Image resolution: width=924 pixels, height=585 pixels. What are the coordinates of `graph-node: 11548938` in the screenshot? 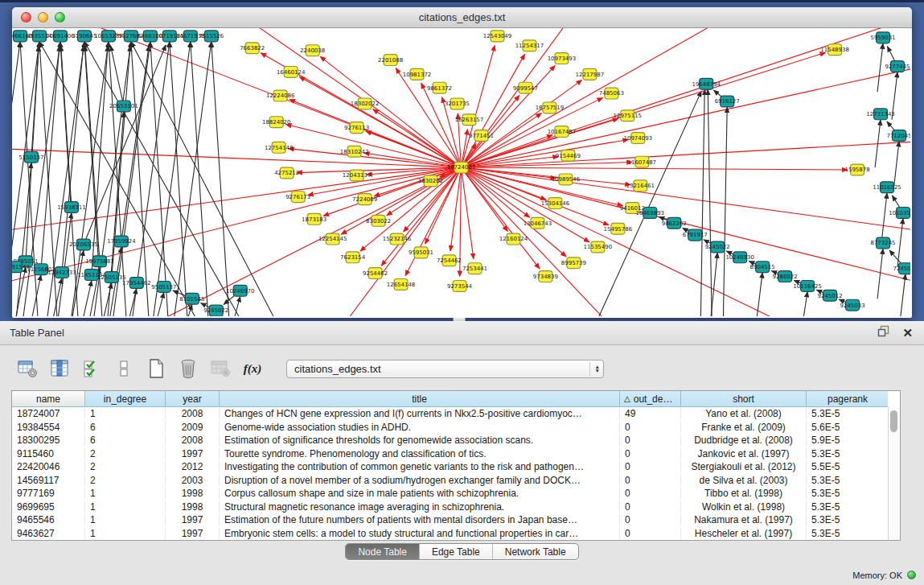 It's located at (835, 50).